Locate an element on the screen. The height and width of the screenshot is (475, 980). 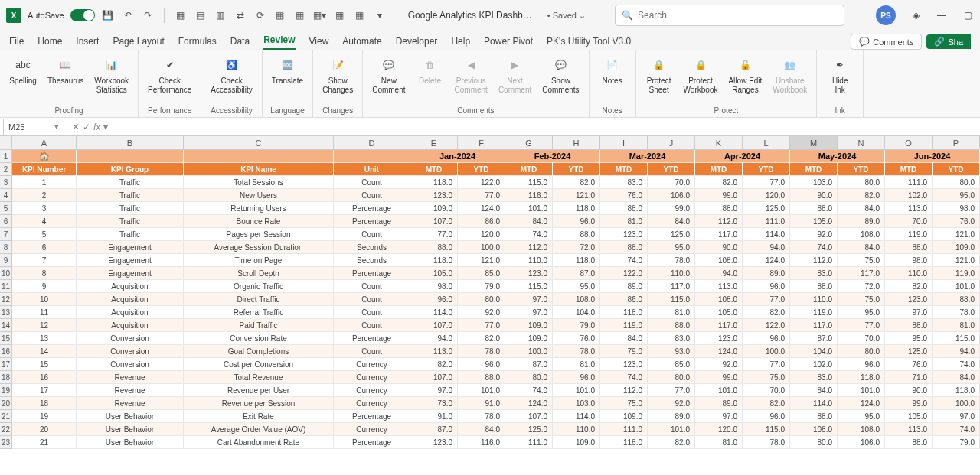
kpi-number: 17 is located at coordinates (44, 390).